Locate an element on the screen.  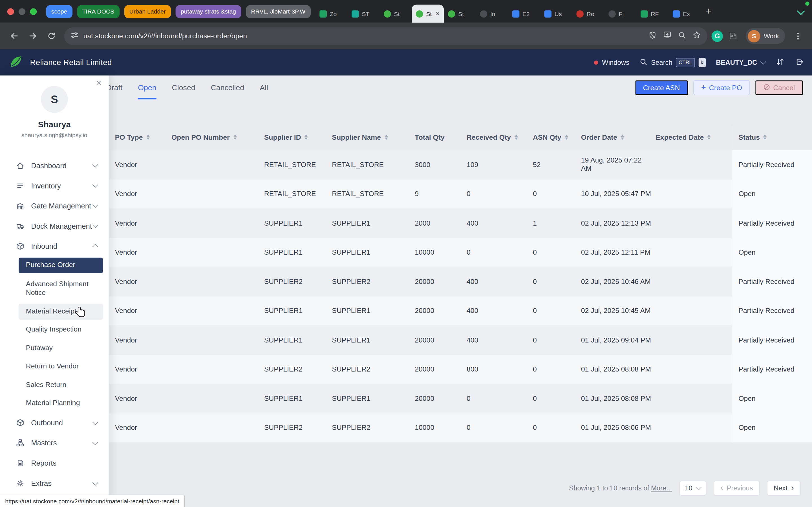
url-text: uat.stockone.com/v2/#/inbound/purchase-o… is located at coordinates (364, 36).